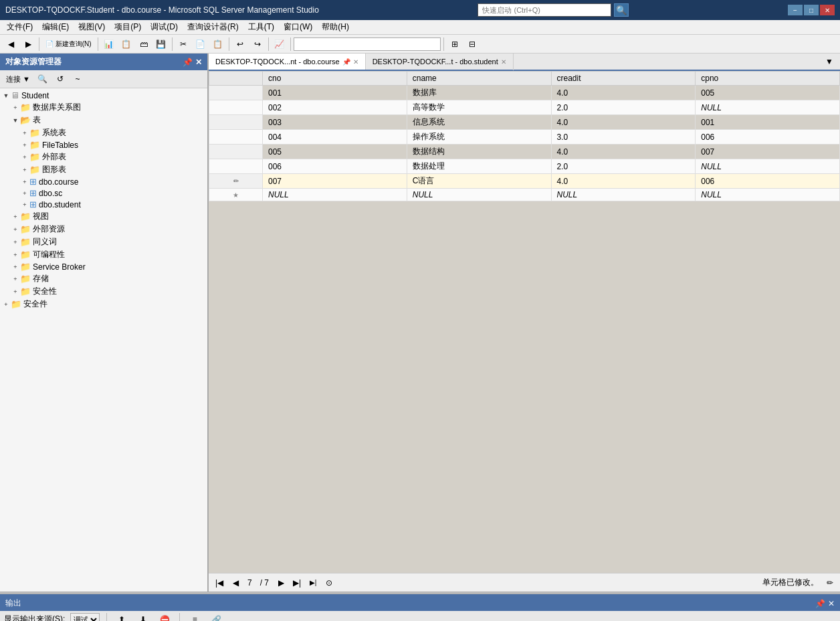 The height and width of the screenshot is (621, 840). I want to click on table-row: 004 操作系统 3.0 006, so click(524, 137).